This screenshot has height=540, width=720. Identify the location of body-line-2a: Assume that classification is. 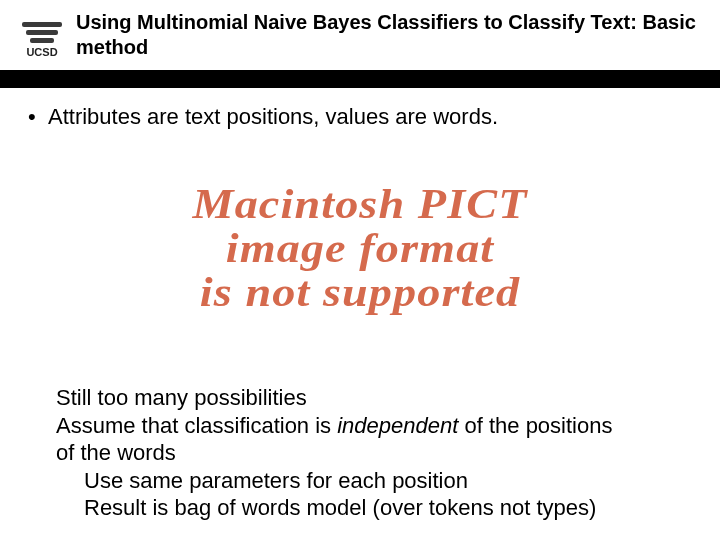
(196, 426).